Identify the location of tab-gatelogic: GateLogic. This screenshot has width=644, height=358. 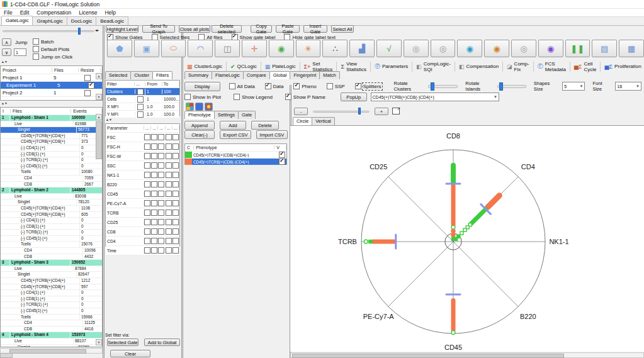
(17, 20).